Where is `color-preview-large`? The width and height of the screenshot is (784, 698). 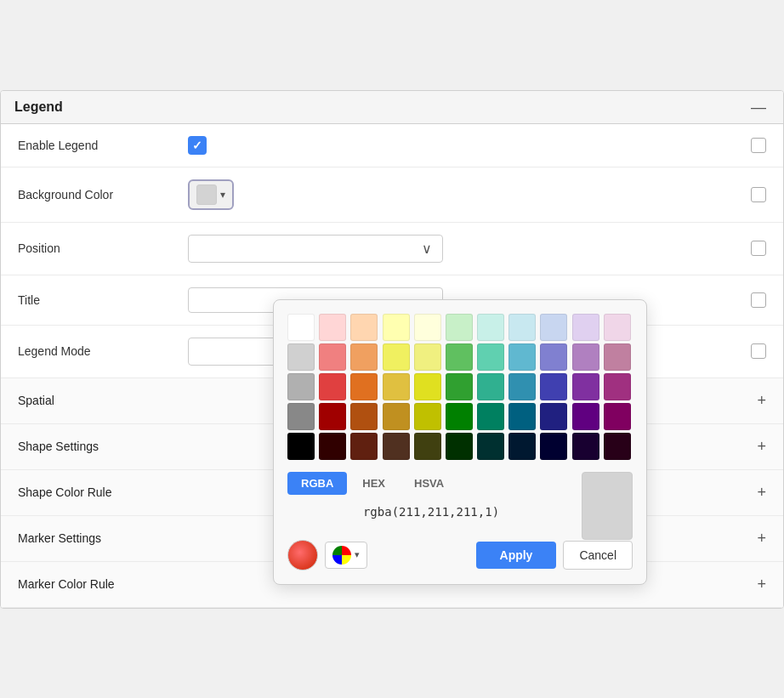 color-preview-large is located at coordinates (607, 506).